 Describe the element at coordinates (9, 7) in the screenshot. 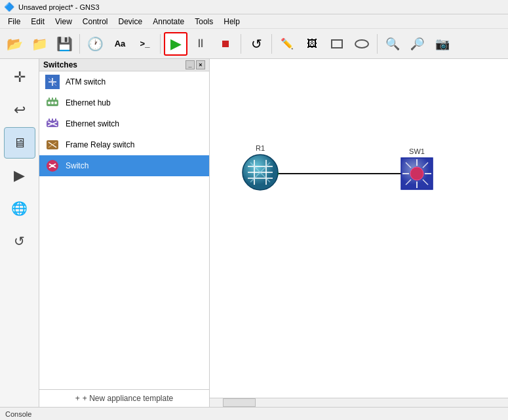

I see `app-icon: 🔷` at that location.